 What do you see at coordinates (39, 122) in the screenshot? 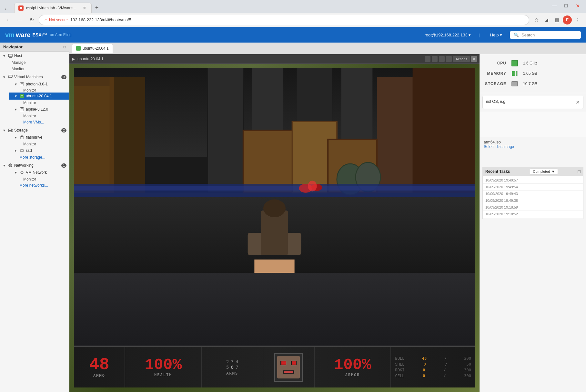
I see `more-vms-item: More VMs...` at bounding box center [39, 122].